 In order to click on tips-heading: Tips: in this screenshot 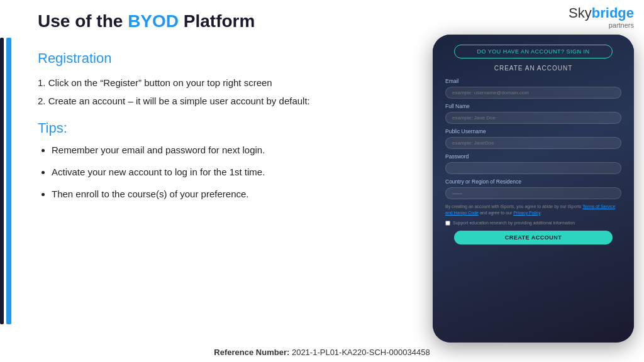, I will do `click(214, 128)`.